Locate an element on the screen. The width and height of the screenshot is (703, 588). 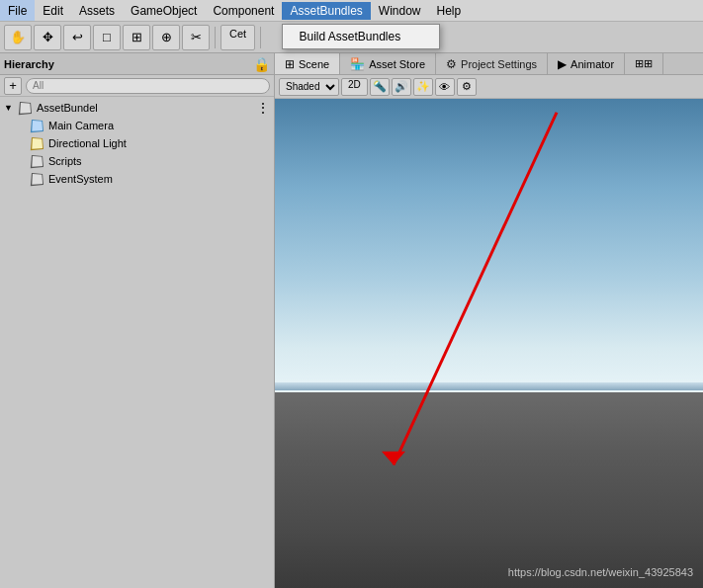
lock-icon: 🔒 is located at coordinates (261, 64).